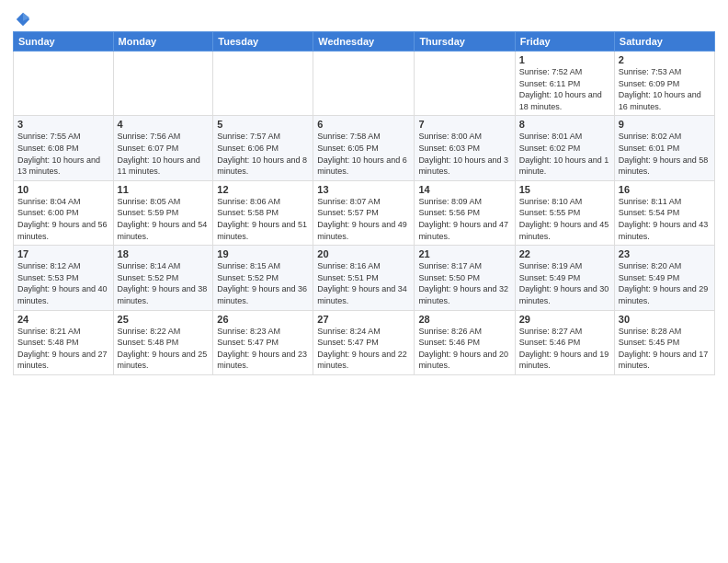 This screenshot has height=563, width=728. Describe the element at coordinates (564, 278) in the screenshot. I see `calendar-cell: 22Sunrise: 8:19 AM Sunset: 5:49 PM Dayli…` at that location.